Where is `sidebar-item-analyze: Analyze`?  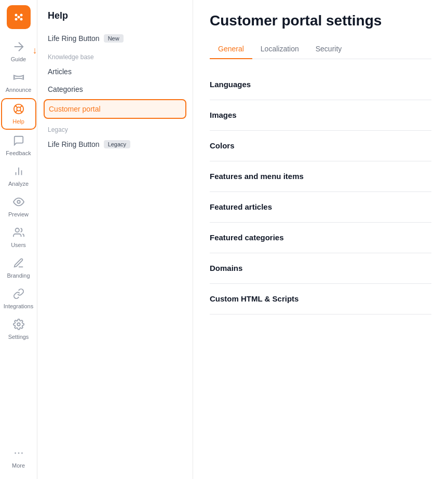
sidebar-item-analyze: Analyze is located at coordinates (19, 176).